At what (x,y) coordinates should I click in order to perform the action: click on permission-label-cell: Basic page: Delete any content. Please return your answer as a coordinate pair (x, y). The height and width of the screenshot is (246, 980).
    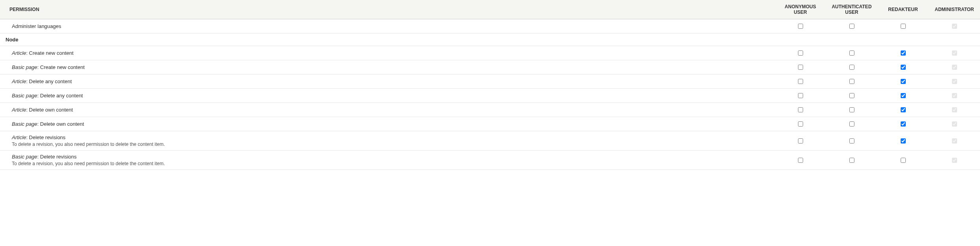
    Looking at the image, I should click on (387, 96).